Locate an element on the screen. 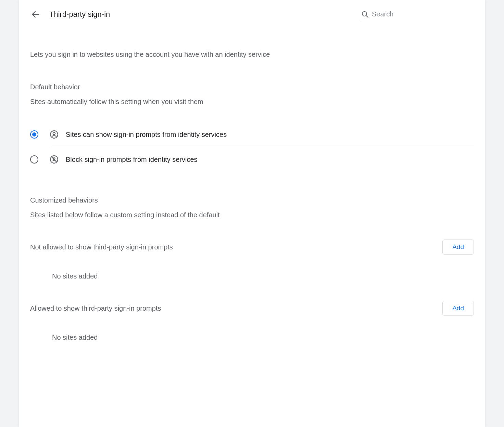  not-allowed-list-header: Not allowed to show third-party sign-in … is located at coordinates (252, 247).